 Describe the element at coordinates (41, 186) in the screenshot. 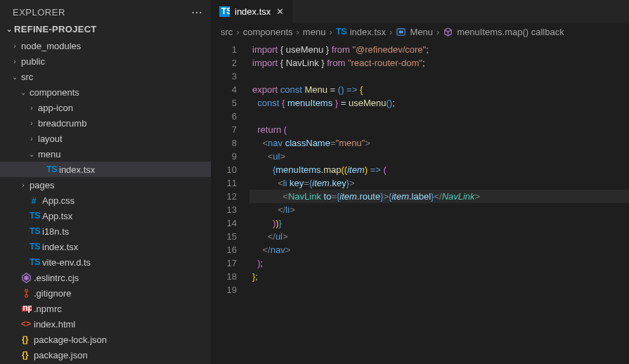

I see `tree-item-label: pages` at that location.